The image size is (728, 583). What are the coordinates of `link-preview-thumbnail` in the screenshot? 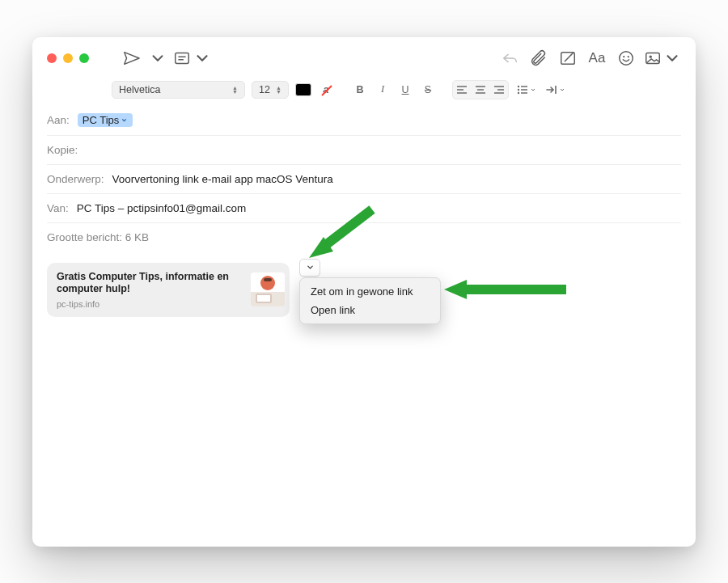 It's located at (268, 289).